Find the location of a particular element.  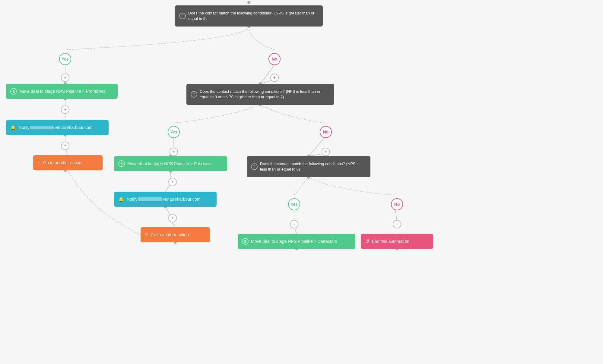

add-action-plus3: + is located at coordinates (65, 110).